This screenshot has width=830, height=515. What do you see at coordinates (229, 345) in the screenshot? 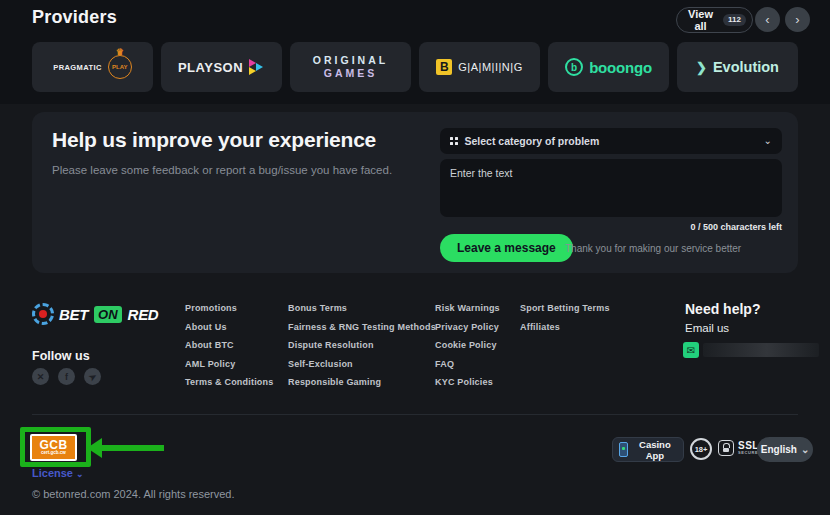
I see `footer-link-about-btc: About BTC` at bounding box center [229, 345].